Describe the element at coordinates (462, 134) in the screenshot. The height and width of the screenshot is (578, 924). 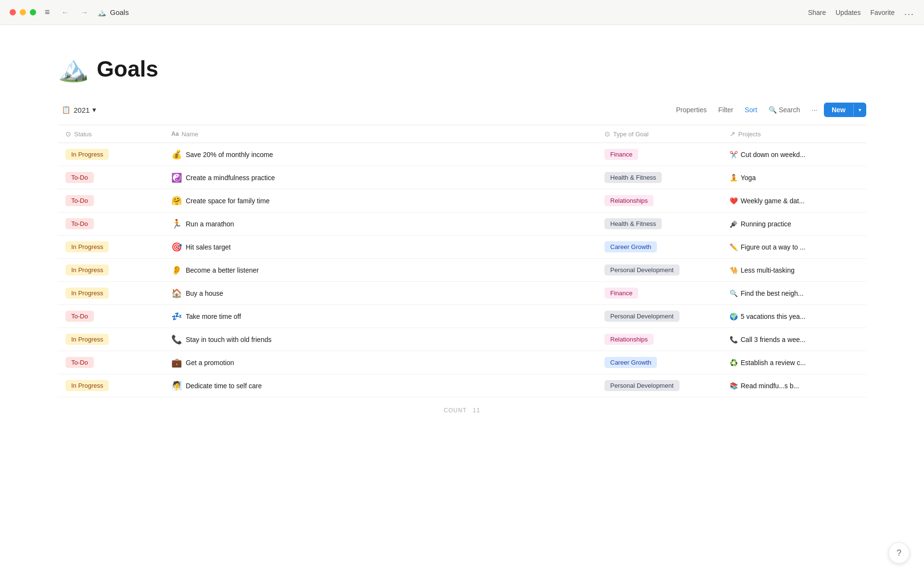
I see `table-header: ⊙ Status Aa Name ⊙ Type of Goal ↗ Projec…` at that location.